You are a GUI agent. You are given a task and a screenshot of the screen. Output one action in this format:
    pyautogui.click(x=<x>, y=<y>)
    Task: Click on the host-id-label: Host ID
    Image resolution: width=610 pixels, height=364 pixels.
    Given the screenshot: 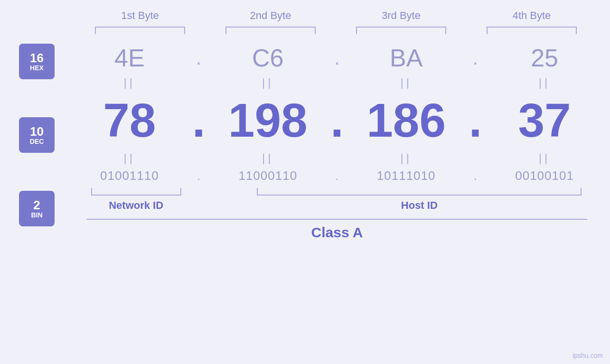 What is the action you would take?
    pyautogui.click(x=420, y=205)
    